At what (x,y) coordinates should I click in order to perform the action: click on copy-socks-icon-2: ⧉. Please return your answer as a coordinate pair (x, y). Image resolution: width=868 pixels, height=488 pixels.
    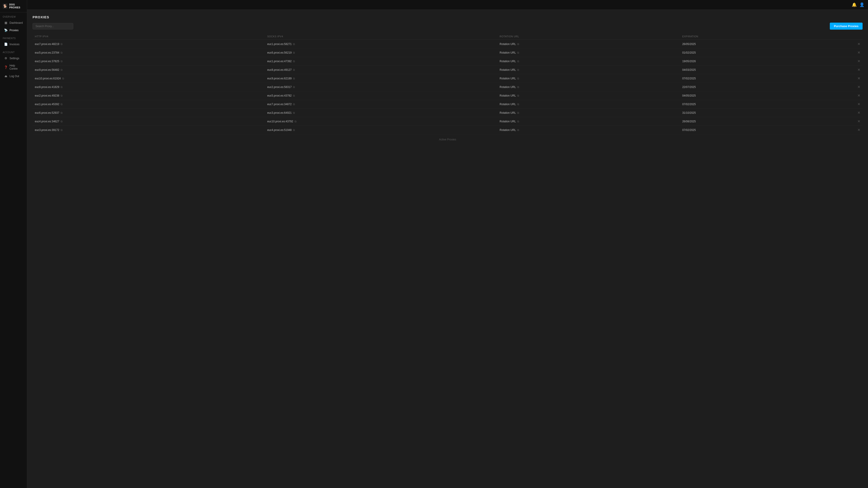
    Looking at the image, I should click on (294, 61).